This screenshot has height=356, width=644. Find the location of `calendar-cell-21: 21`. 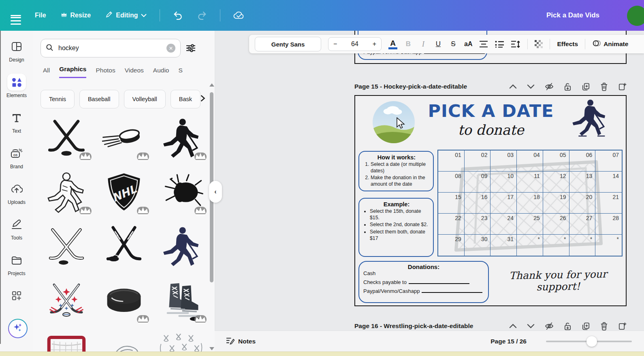

calendar-cell-21: 21 is located at coordinates (608, 203).